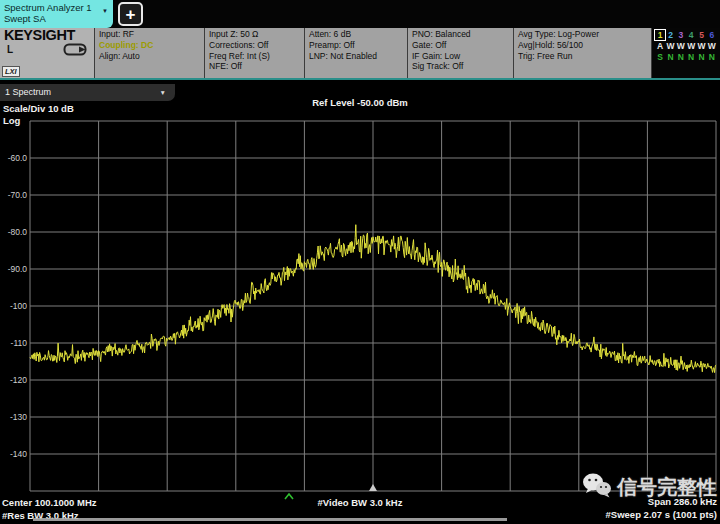 The image size is (720, 524). What do you see at coordinates (360, 54) in the screenshot?
I see `settings-header: KEYSIGHT L LXI Input: RF Coupling: DC Al…` at bounding box center [360, 54].